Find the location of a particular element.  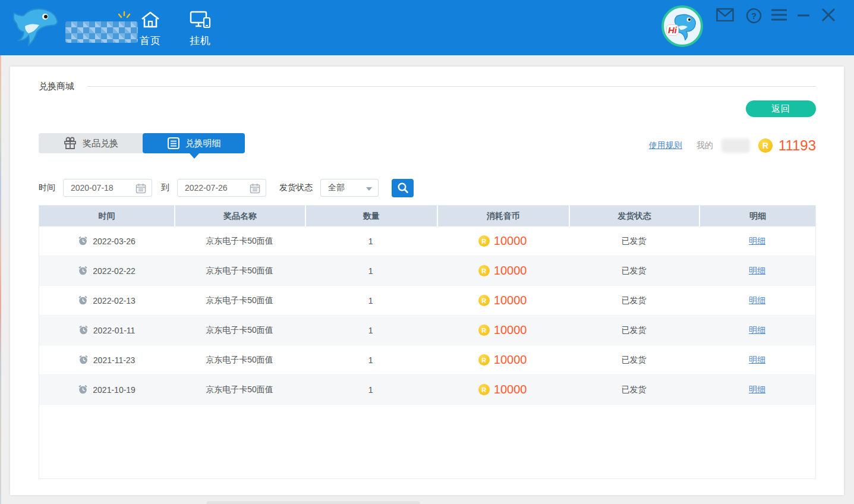

app-logo is located at coordinates (79, 28).